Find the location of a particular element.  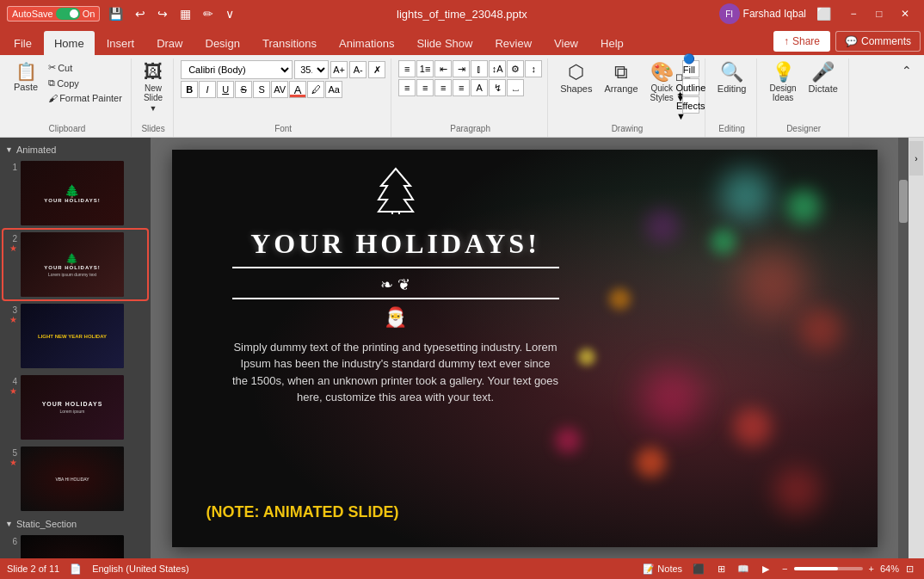

ribbon-group-drawing: ⬡ Shapes ⧉ Arrange 🎨 Quick Styles 🔵 Fill… is located at coordinates (628, 98).